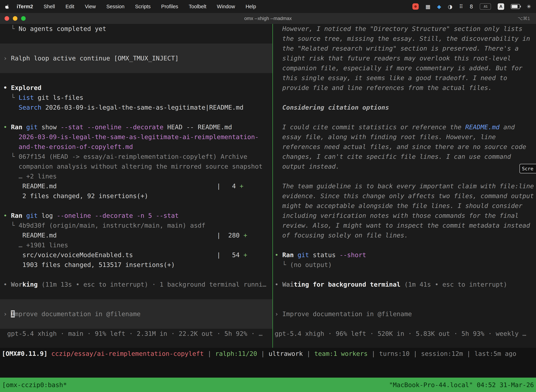 The height and width of the screenshot is (392, 536). Describe the element at coordinates (138, 167) in the screenshot. I see `terminal-line: companion analysis without altering the …` at that location.